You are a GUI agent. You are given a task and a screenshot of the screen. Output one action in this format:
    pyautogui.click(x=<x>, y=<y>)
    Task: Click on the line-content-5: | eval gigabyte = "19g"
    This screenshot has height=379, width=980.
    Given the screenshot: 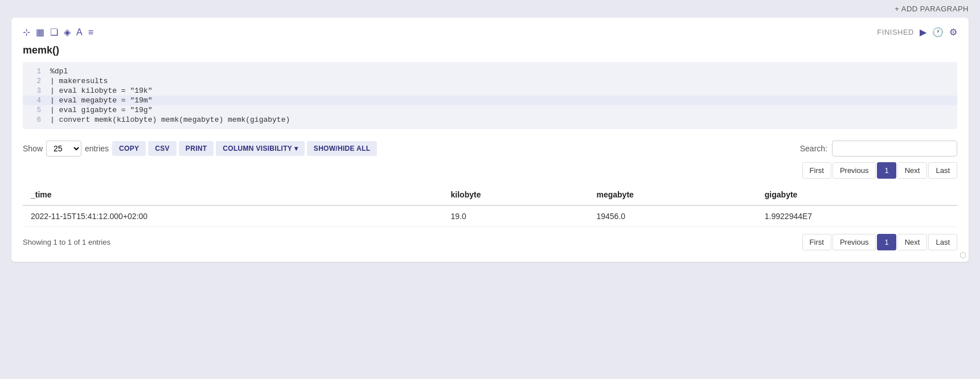 What is the action you would take?
    pyautogui.click(x=101, y=110)
    